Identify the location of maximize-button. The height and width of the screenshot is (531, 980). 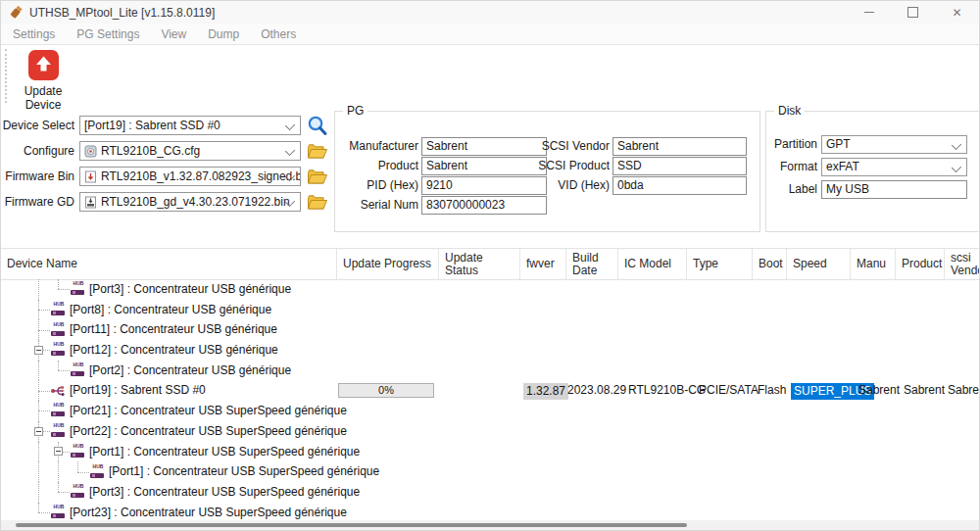
(913, 12).